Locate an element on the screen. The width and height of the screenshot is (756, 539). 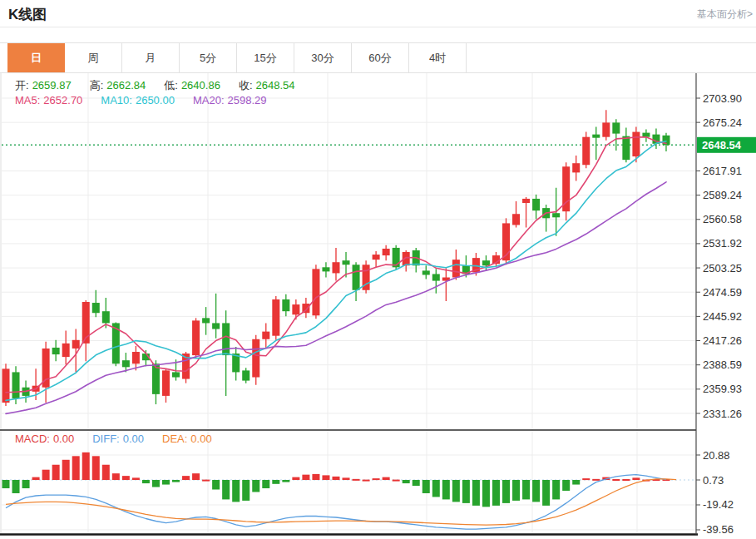
tab-15min: 15分 is located at coordinates (266, 58).